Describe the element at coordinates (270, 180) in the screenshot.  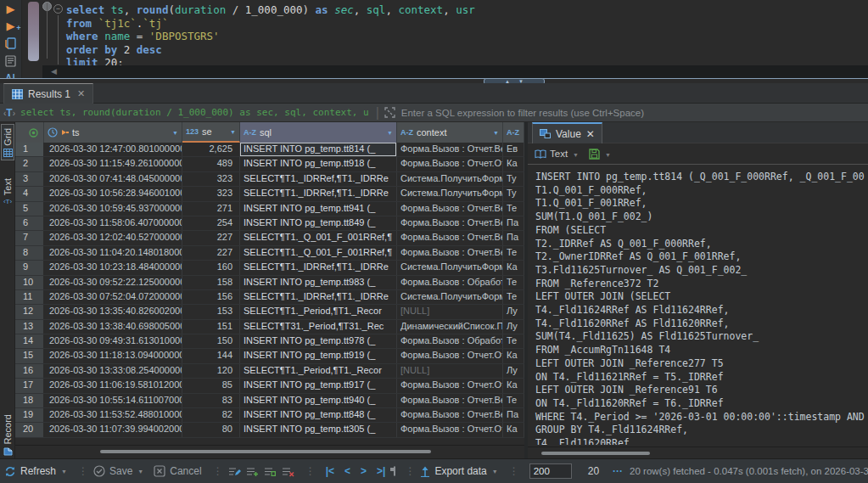
I see `table-row: 32026-03-30 07:41:48.045000000323SELECT¶…` at that location.